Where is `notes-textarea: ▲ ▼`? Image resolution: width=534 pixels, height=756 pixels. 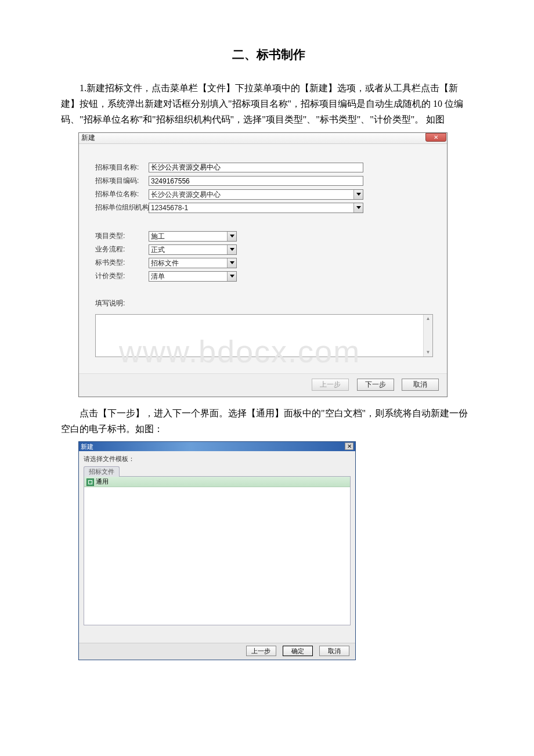
notes-textarea: ▲ ▼ is located at coordinates (264, 336).